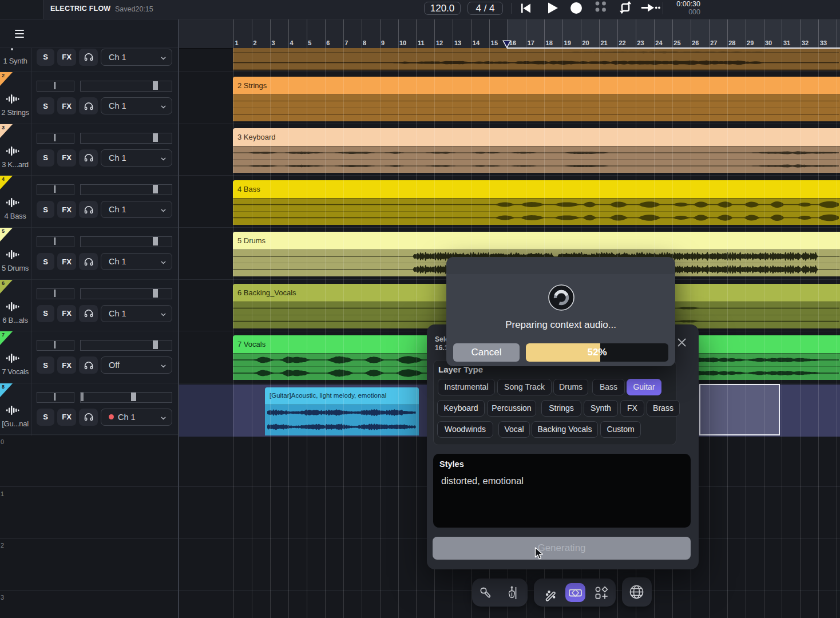  Describe the element at coordinates (3, 283) in the screenshot. I see `svg-text: 6` at that location.